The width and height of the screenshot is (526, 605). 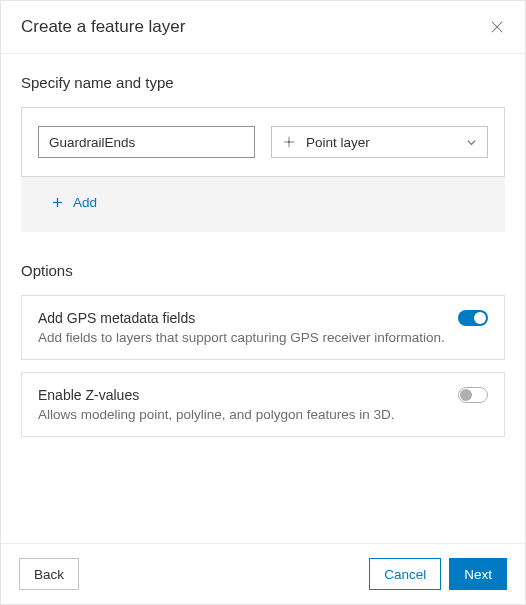 What do you see at coordinates (405, 574) in the screenshot?
I see `cancel-button: Cancel` at bounding box center [405, 574].